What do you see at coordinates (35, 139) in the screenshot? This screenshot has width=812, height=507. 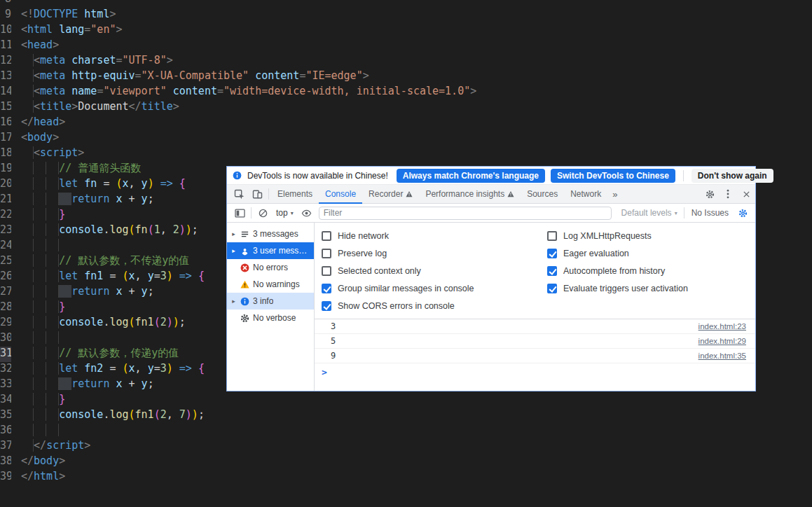 I see `code-text: <body>` at bounding box center [35, 139].